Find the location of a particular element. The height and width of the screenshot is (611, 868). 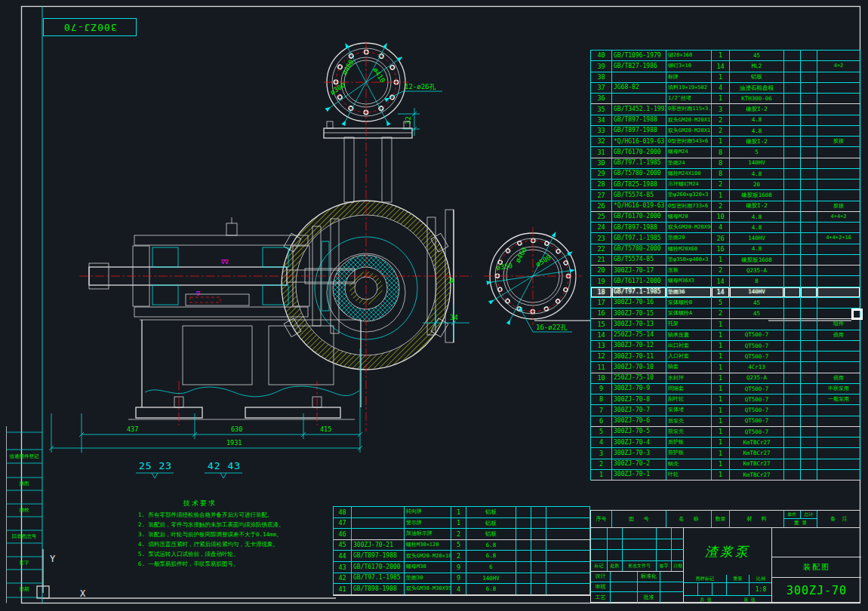

bom-row: 15300ZJ-70-13托架1组件 is located at coordinates (726, 324).